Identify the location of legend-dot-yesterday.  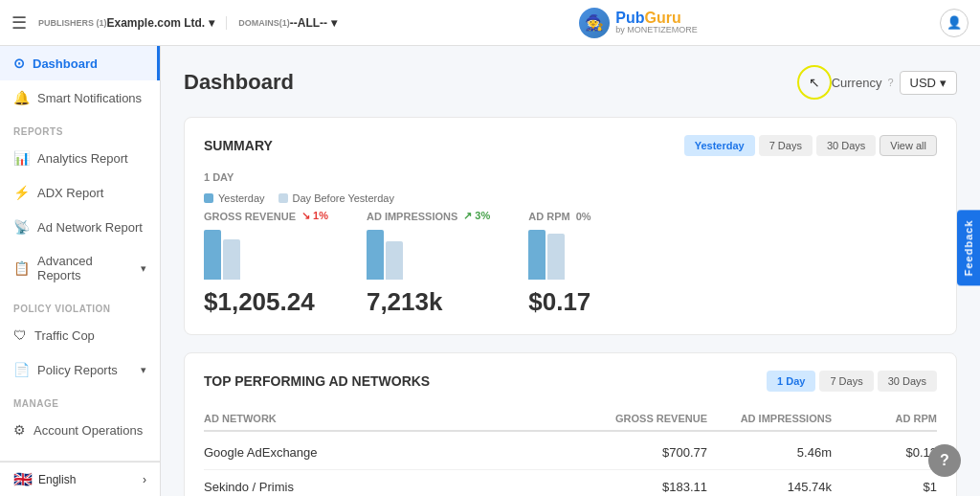
(209, 198).